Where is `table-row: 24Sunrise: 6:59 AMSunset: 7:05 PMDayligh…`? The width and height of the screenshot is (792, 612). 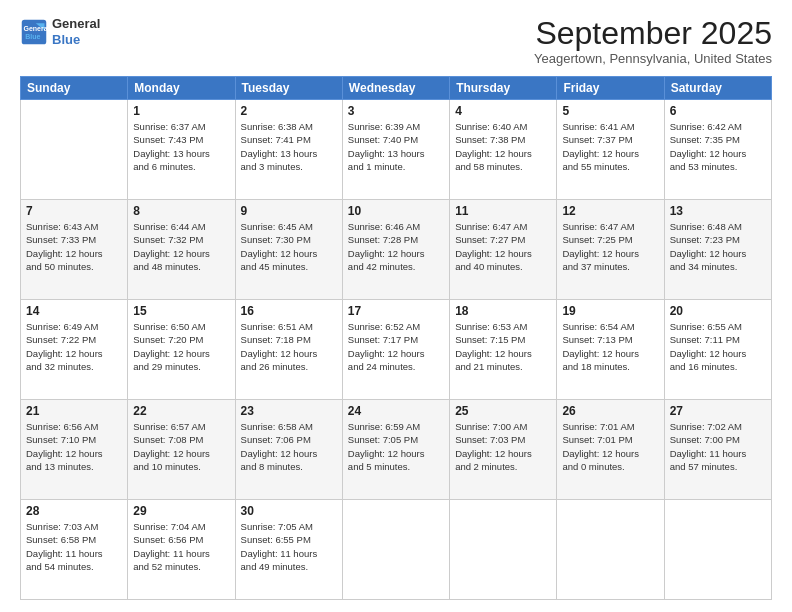 table-row: 24Sunrise: 6:59 AMSunset: 7:05 PMDayligh… is located at coordinates (396, 450).